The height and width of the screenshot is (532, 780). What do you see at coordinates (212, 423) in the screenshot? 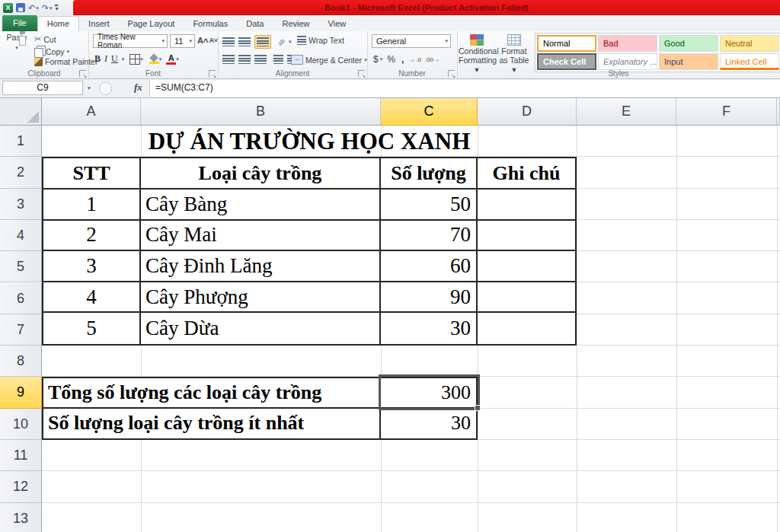
I see `cell-A10-label: Số lượng loại cây trồng ít nhất` at bounding box center [212, 423].